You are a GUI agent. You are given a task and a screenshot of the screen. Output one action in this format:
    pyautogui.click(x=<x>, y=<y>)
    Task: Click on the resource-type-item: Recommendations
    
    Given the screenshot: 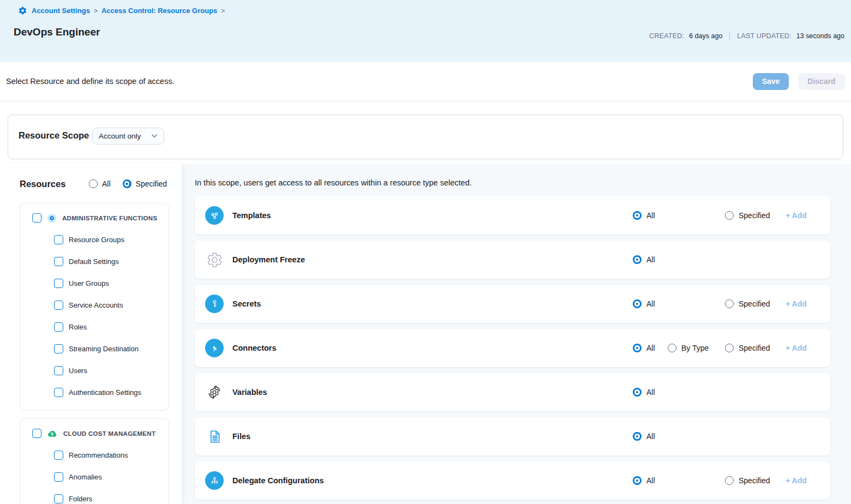 What is the action you would take?
    pyautogui.click(x=92, y=455)
    